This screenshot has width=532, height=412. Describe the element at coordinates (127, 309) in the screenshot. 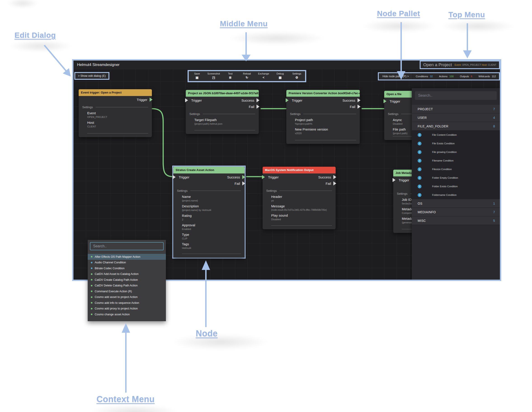

I see `context-menu-item: Cosmo add proxy to project Action` at that location.